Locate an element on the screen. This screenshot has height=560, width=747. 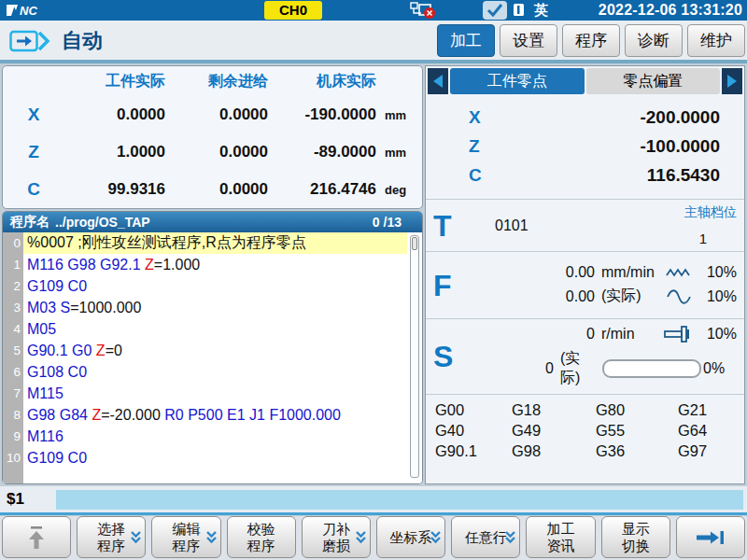
program-line: 8G98 G84 Z=-20.000 R0 P500 E1 J1 F1000.0… is located at coordinates (213, 414).